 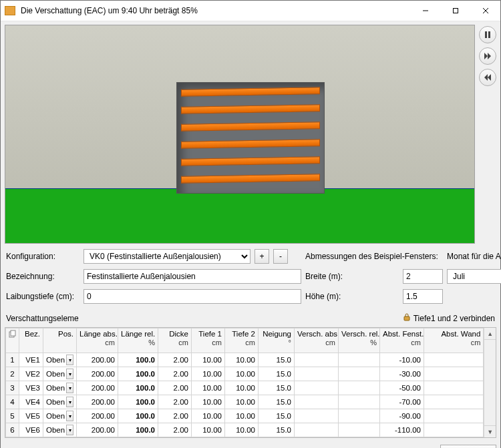 I want to click on cell-af: -110.00, so click(x=402, y=430).